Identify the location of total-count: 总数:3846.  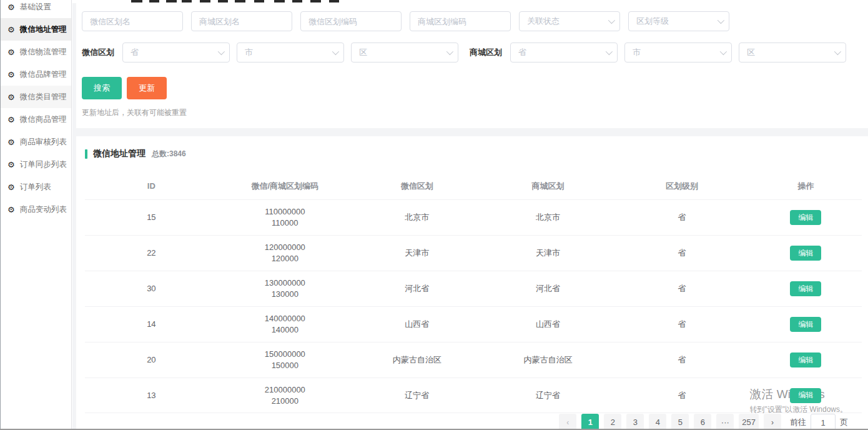
(169, 154).